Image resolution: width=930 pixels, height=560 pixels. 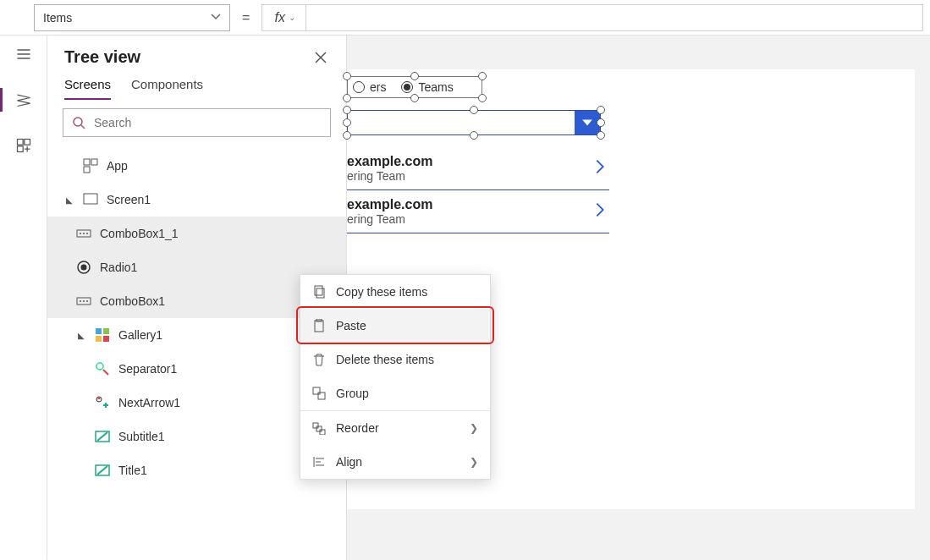 I want to click on menu-reorder: Reorder ❯, so click(x=395, y=428).